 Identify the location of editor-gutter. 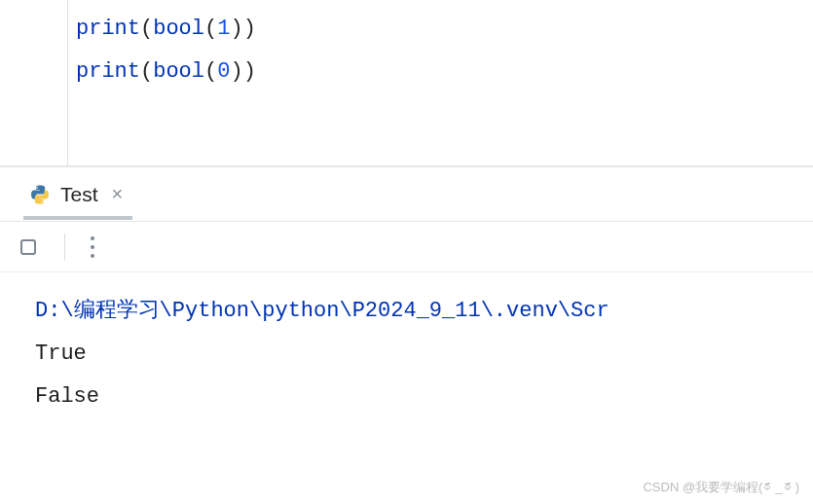
(34, 83).